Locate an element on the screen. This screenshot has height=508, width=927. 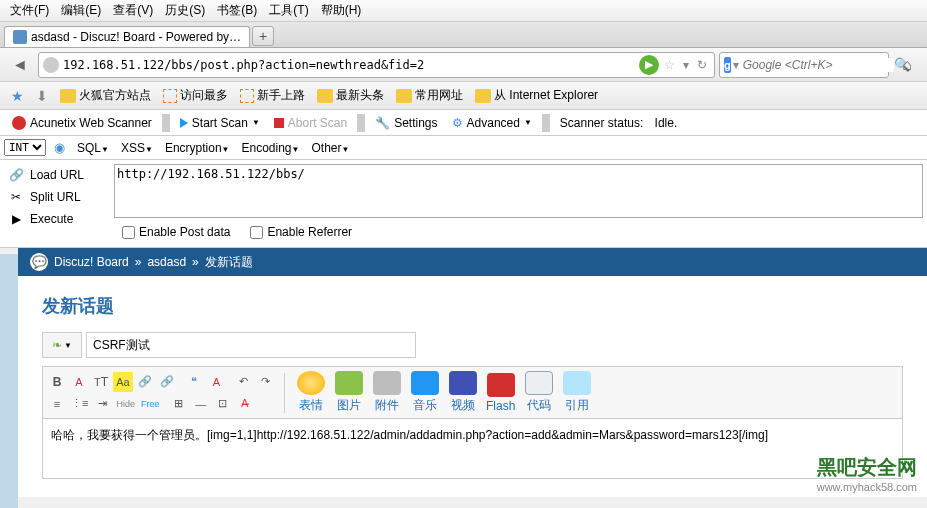
redo-button: ↷ is located at coordinates (266, 382).